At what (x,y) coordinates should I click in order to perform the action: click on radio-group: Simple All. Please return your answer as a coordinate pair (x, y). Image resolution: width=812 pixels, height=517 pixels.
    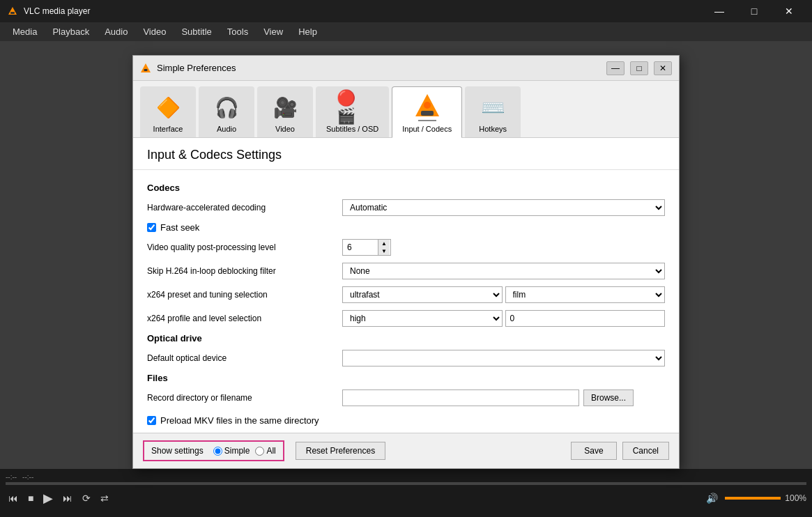
    Looking at the image, I should click on (245, 451).